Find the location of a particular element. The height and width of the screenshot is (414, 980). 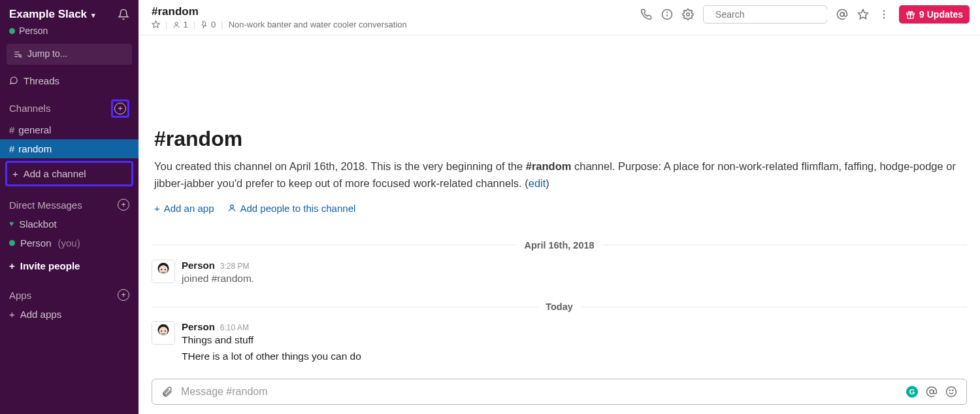

star-outline-icon is located at coordinates (863, 14).